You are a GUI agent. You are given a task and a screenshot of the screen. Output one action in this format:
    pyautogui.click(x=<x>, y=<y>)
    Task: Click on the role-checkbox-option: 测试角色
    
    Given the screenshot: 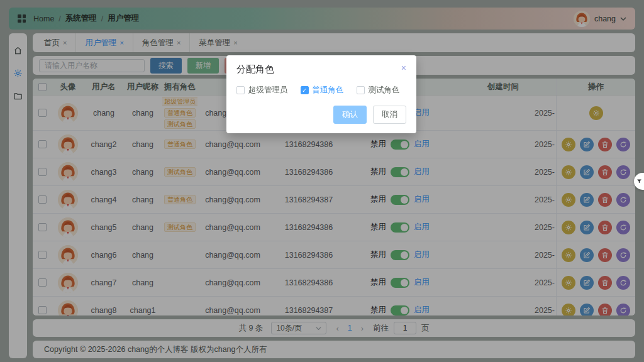 What is the action you would take?
    pyautogui.click(x=379, y=90)
    